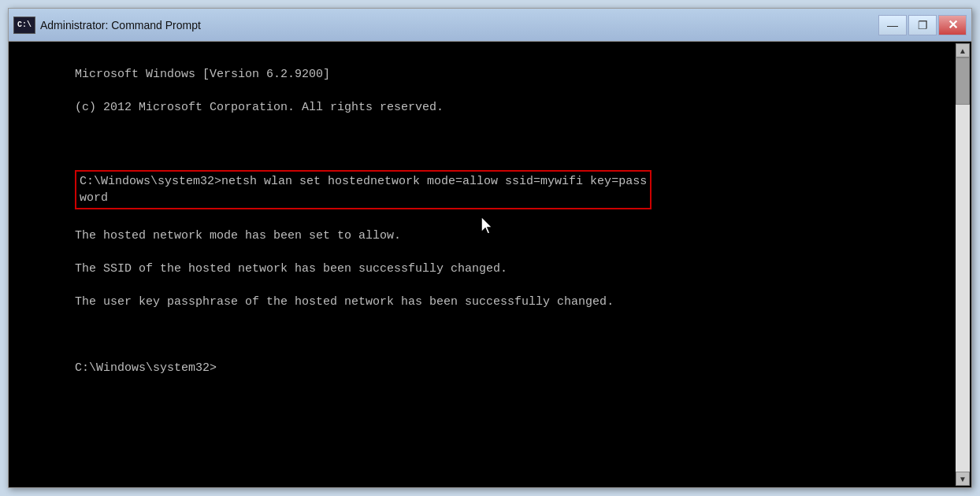 This screenshot has height=496, width=980. Describe the element at coordinates (24, 25) in the screenshot. I see `app-icon: C:\` at that location.